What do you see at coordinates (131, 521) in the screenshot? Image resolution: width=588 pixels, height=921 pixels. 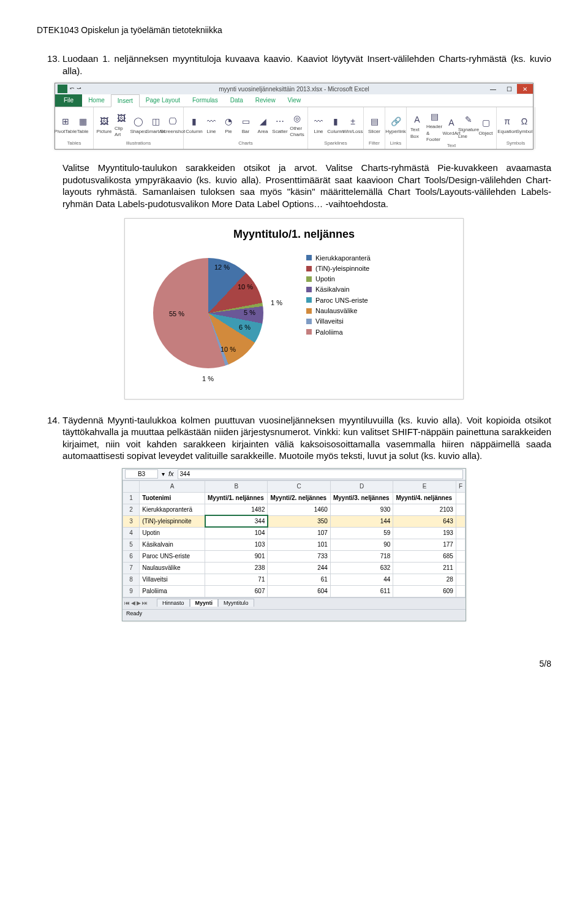 I see `row-header: 3` at bounding box center [131, 521].